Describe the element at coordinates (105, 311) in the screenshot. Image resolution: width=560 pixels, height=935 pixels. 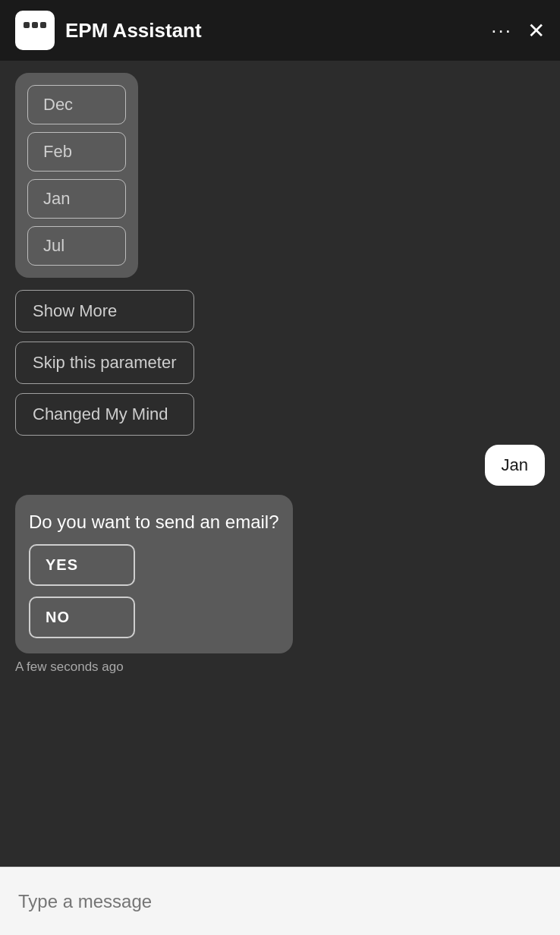
I see `show-more-button: Show More` at that location.